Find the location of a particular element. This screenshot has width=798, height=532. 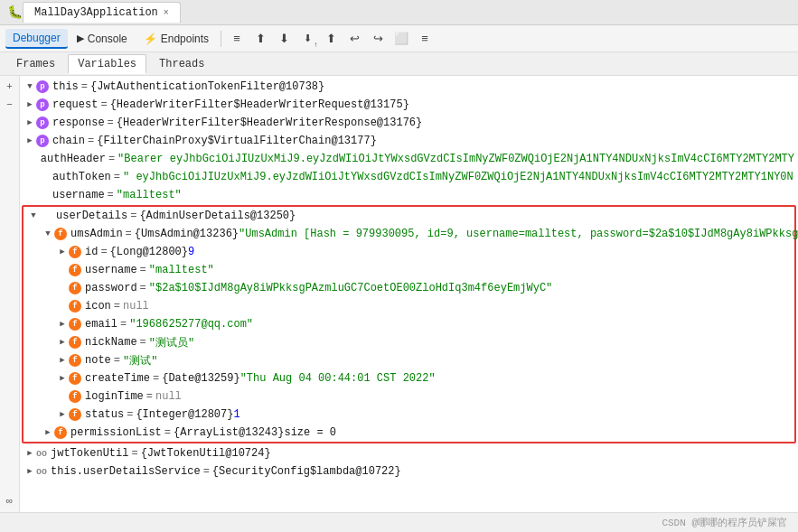

expand-icon-response: ▶ is located at coordinates (30, 123).